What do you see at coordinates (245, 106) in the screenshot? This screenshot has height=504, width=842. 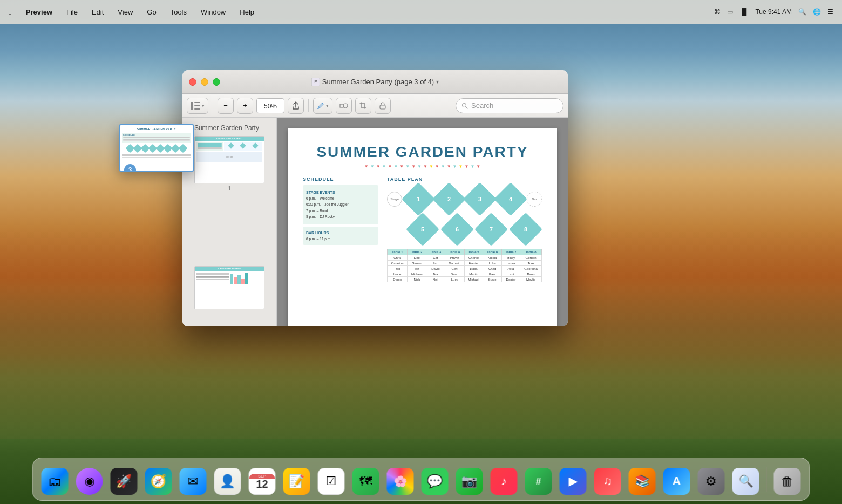 I see `zoom-in-button: +` at bounding box center [245, 106].